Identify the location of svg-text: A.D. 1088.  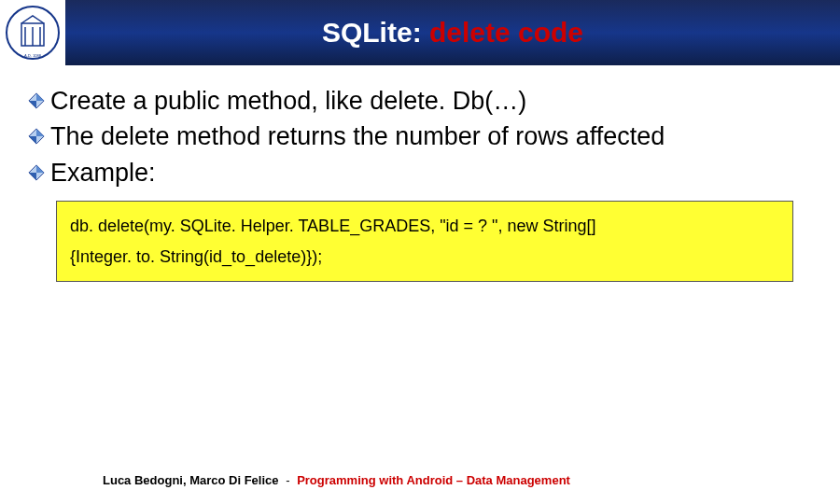
(34, 56).